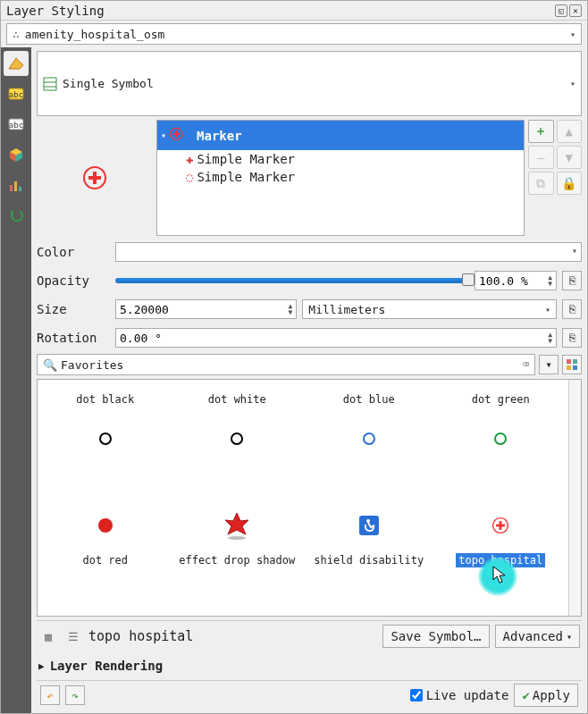  Describe the element at coordinates (575, 11) in the screenshot. I see `close-button: ✕` at that location.